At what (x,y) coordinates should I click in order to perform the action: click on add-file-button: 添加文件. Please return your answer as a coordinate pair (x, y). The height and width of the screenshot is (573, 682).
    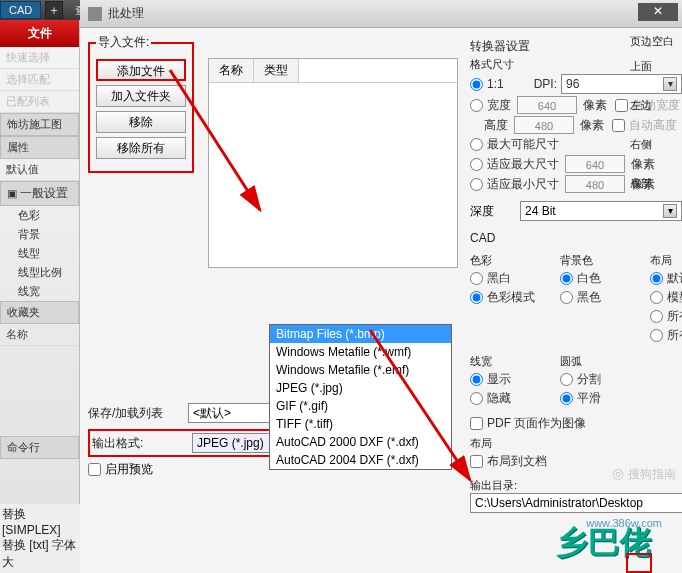
    Looking at the image, I should click on (141, 70).